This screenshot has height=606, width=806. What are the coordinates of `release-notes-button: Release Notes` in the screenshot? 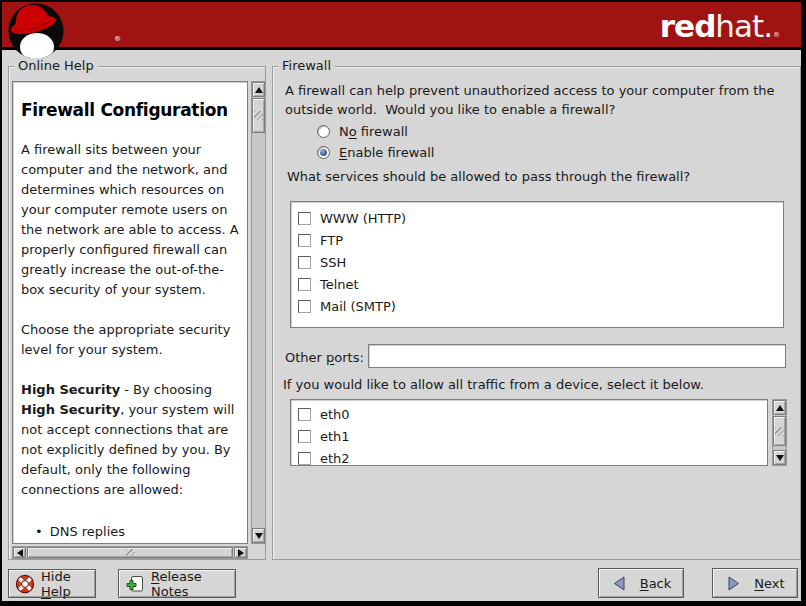 It's located at (177, 584).